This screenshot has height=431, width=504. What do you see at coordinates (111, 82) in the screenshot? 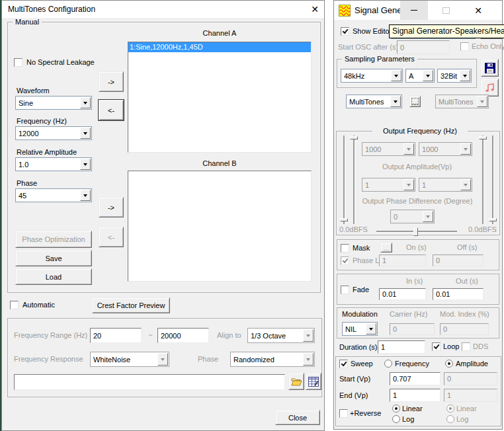
I see `add-to-channel-a-button: ->` at bounding box center [111, 82].